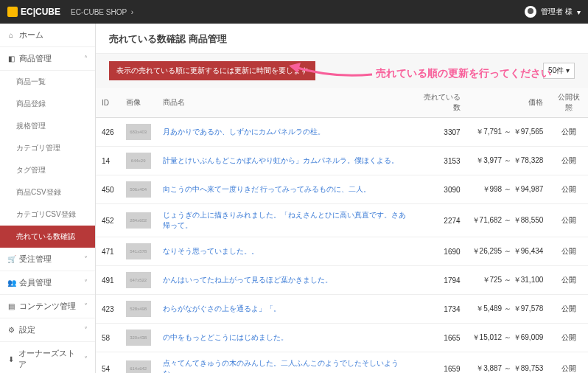  What do you see at coordinates (508, 103) in the screenshot?
I see `th-price: 価格` at bounding box center [508, 103].